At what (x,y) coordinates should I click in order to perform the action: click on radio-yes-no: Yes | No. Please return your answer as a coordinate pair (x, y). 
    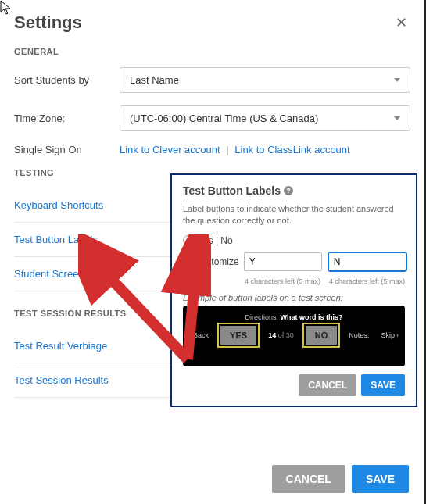
    Looking at the image, I should click on (294, 241).